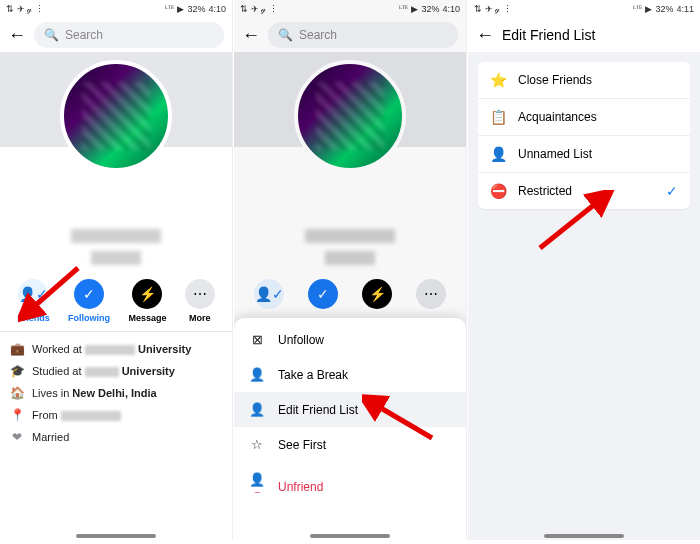  I want to click on take-break-icon: 👤, so click(257, 374).